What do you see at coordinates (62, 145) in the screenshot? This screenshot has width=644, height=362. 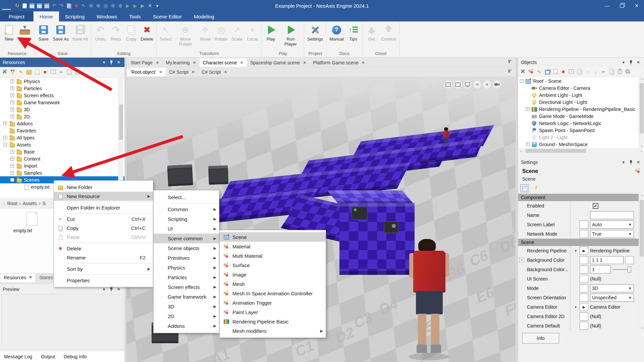 I see `tree-item-assets: −Assets` at bounding box center [62, 145].